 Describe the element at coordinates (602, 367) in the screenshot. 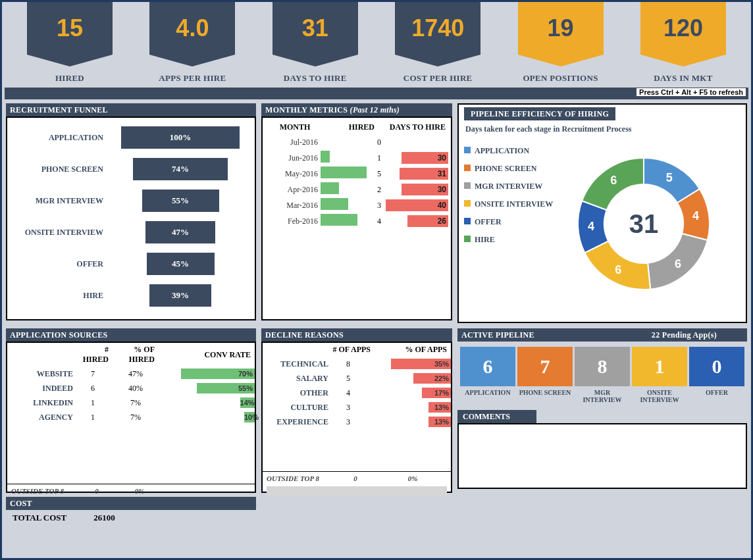

I see `pipeline-row: 67810` at that location.